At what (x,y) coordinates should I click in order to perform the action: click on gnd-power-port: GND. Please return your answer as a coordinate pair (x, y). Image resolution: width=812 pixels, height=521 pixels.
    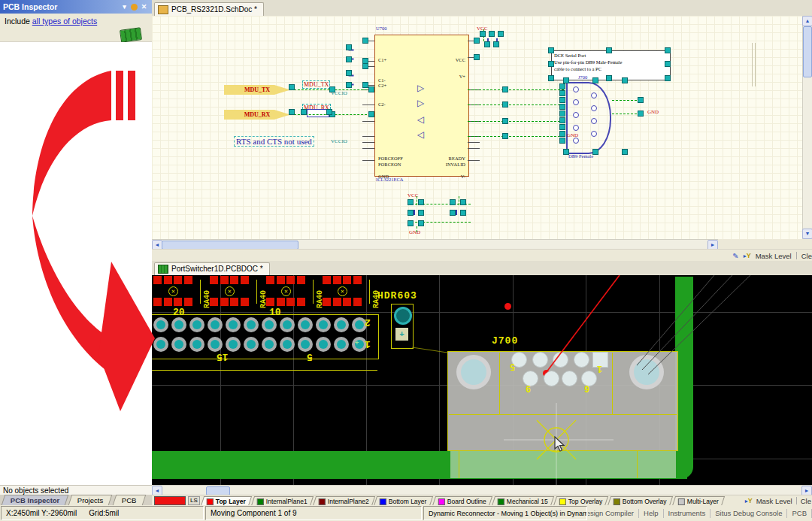
    Looking at the image, I should click on (415, 232).